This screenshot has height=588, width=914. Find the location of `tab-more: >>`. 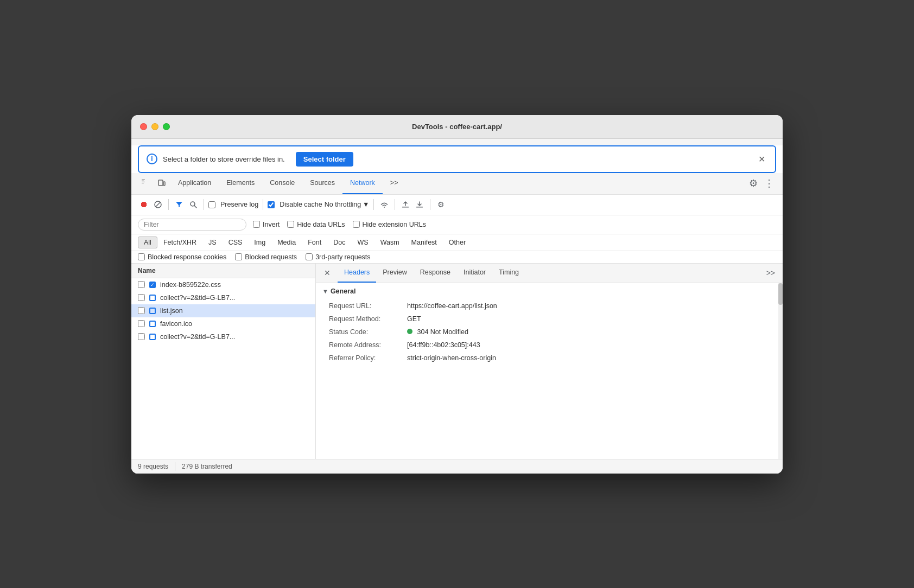

tab-more: >> is located at coordinates (394, 183).